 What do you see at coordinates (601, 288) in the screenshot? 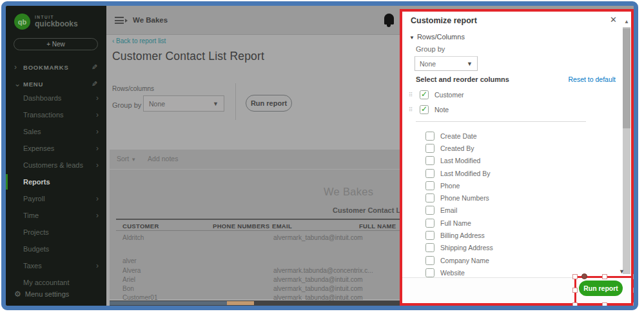
I see `run-report-button-primary: Run report` at bounding box center [601, 288].